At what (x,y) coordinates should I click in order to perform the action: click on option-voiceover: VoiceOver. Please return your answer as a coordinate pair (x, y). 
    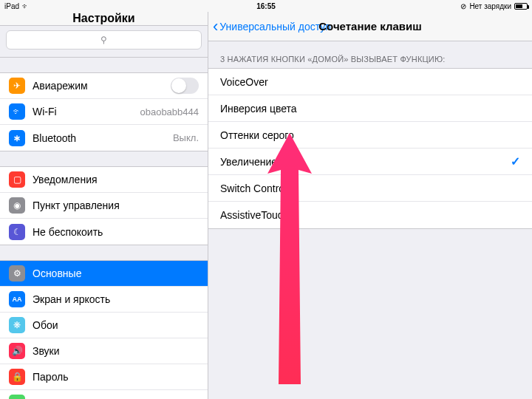
    Looking at the image, I should click on (370, 82).